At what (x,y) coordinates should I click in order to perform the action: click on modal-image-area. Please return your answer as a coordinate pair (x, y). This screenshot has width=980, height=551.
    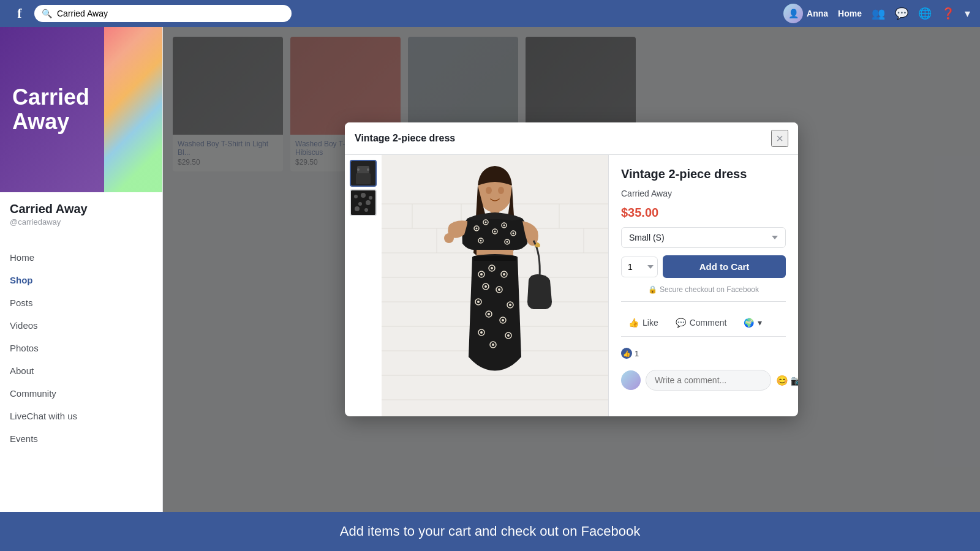
    Looking at the image, I should click on (477, 285).